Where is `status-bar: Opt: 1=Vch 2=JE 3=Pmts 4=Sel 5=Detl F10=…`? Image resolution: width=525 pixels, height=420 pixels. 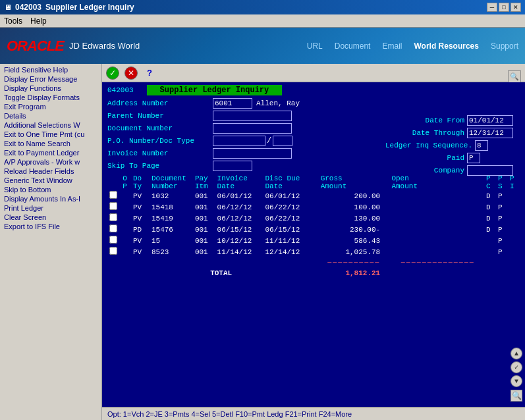
status-bar: Opt: 1=Vch 2=JE 3=Pmts 4=Sel 5=Detl F10=… is located at coordinates (314, 413).